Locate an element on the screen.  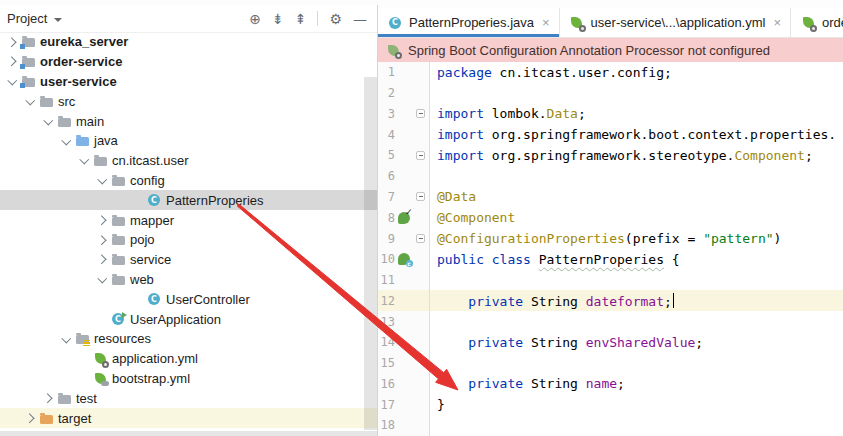
tab-label: user-service\...\application.yml is located at coordinates (678, 22).